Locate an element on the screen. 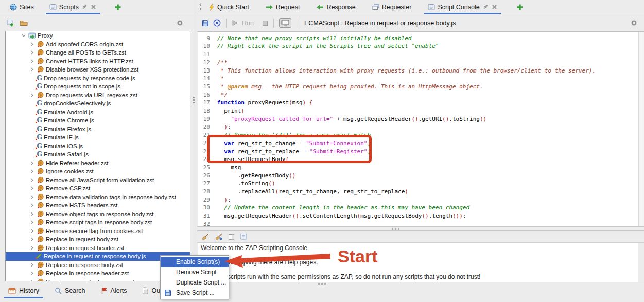  console-view-button is located at coordinates (285, 23).